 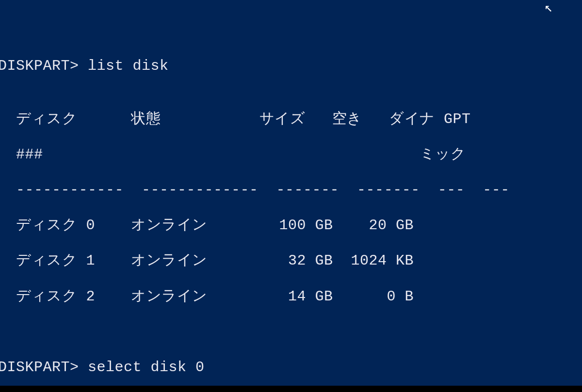 What do you see at coordinates (84, 66) in the screenshot?
I see `prompt-list-disk: DISKPART> list disk` at bounding box center [84, 66].